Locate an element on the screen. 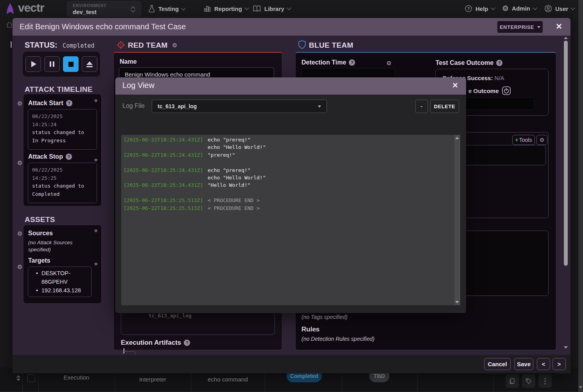 The width and height of the screenshot is (583, 392). eject-button is located at coordinates (90, 64).